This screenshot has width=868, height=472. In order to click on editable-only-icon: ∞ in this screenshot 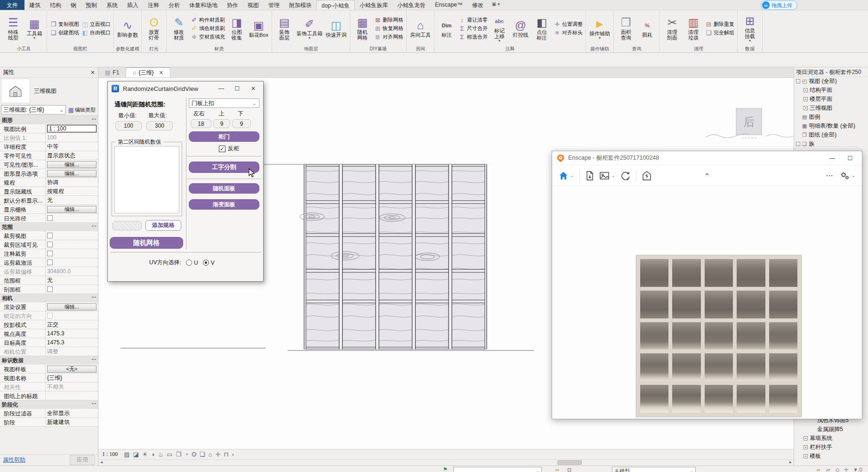, I will do `click(557, 469)`.